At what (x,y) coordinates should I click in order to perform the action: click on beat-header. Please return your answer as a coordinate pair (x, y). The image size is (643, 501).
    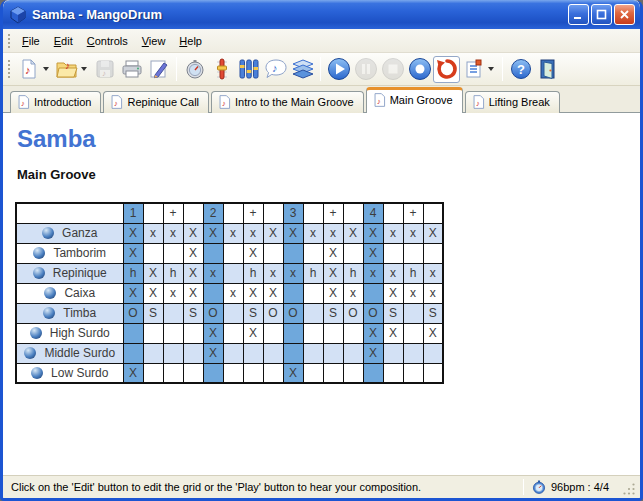
    Looking at the image, I should click on (393, 213).